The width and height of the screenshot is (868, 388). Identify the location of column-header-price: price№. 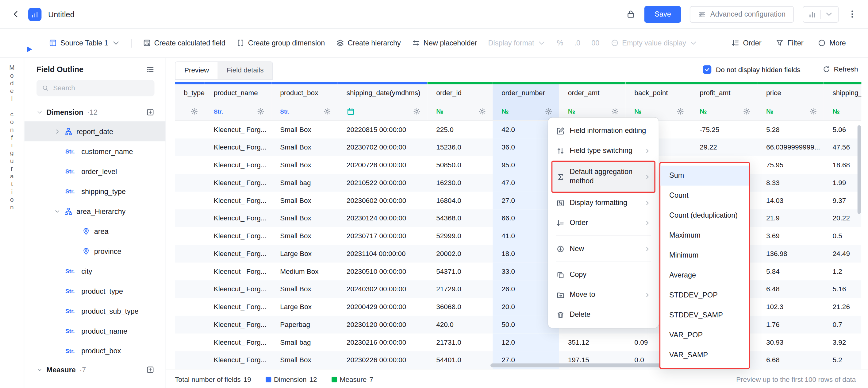
(790, 101).